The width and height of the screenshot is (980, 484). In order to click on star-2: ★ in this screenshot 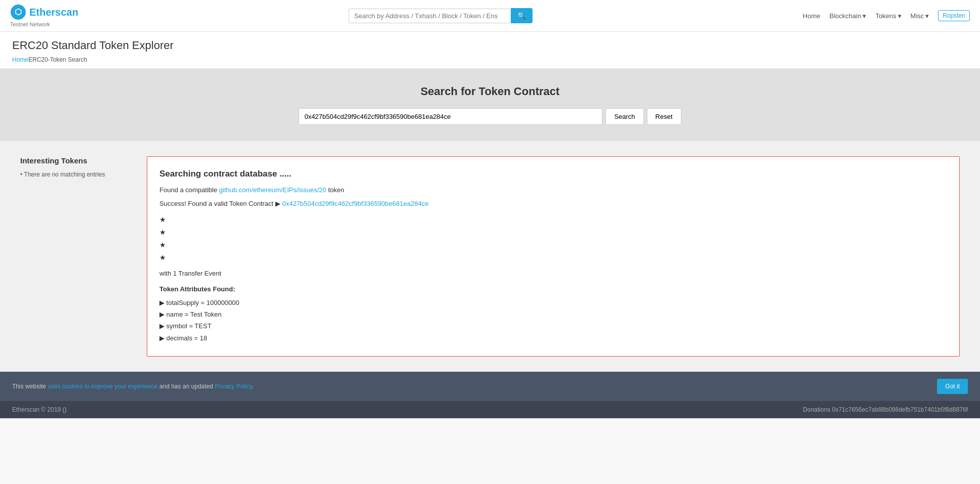, I will do `click(553, 233)`.